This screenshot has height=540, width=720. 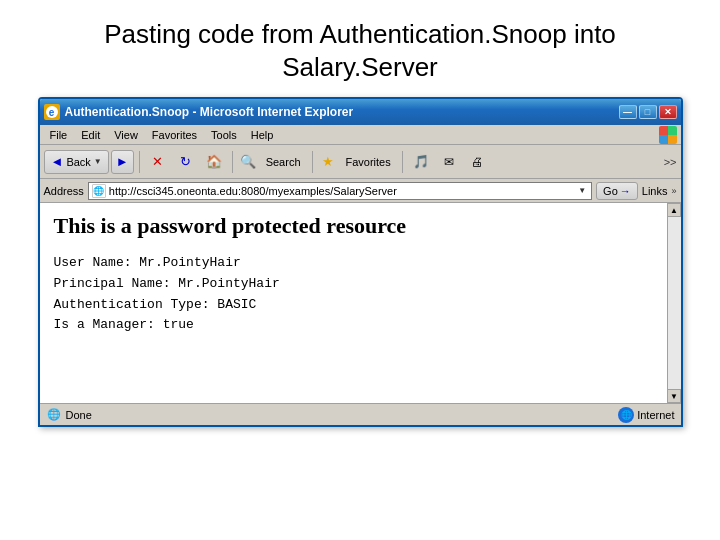 What do you see at coordinates (670, 162) in the screenshot?
I see `toolbar-more: >>` at bounding box center [670, 162].